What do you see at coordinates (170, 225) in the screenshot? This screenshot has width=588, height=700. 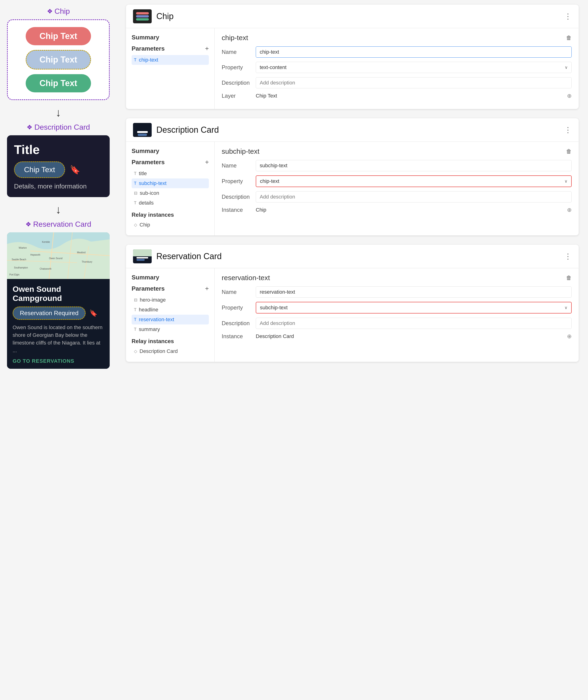 I see `desc-relay-chip: ◇ Chip` at bounding box center [170, 225].